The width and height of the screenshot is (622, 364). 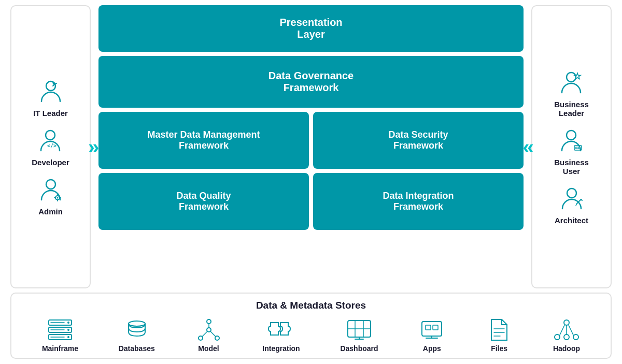 What do you see at coordinates (432, 330) in the screenshot?
I see `apps-icon` at bounding box center [432, 330].